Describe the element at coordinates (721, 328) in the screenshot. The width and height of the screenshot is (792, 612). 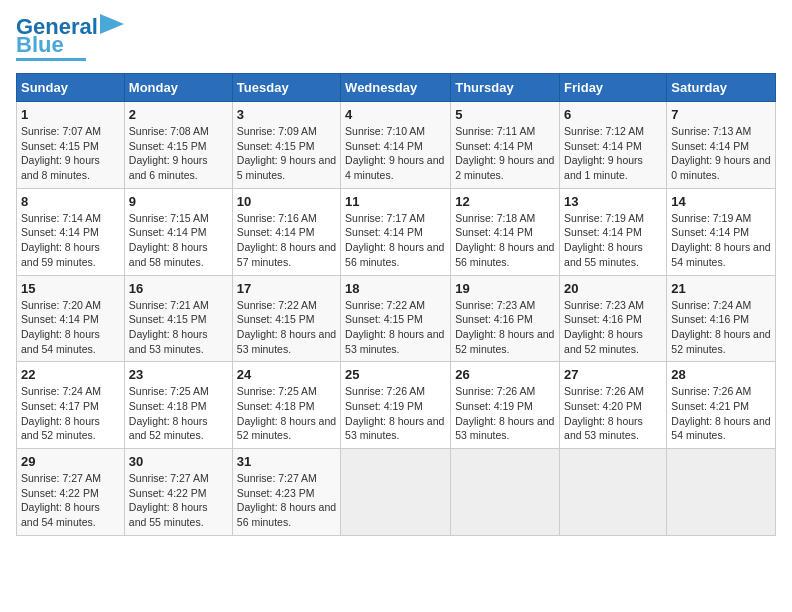
I see `day-info: Sunrise: 7:24 AMSunset: 4:16 PMDaylight:…` at that location.